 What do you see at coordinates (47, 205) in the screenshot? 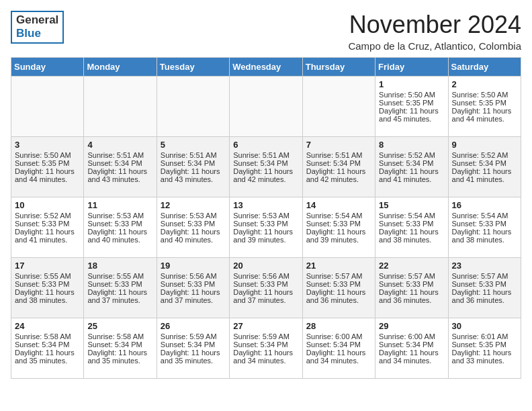
I see `day-number: 10` at bounding box center [47, 205].